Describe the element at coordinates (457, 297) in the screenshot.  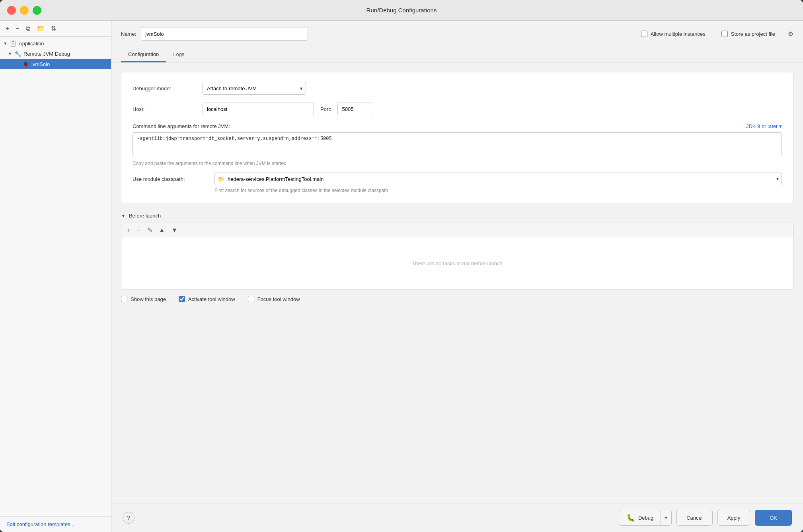
I see `bottom-checkboxes: Show this page Activate tool window Focu…` at that location.